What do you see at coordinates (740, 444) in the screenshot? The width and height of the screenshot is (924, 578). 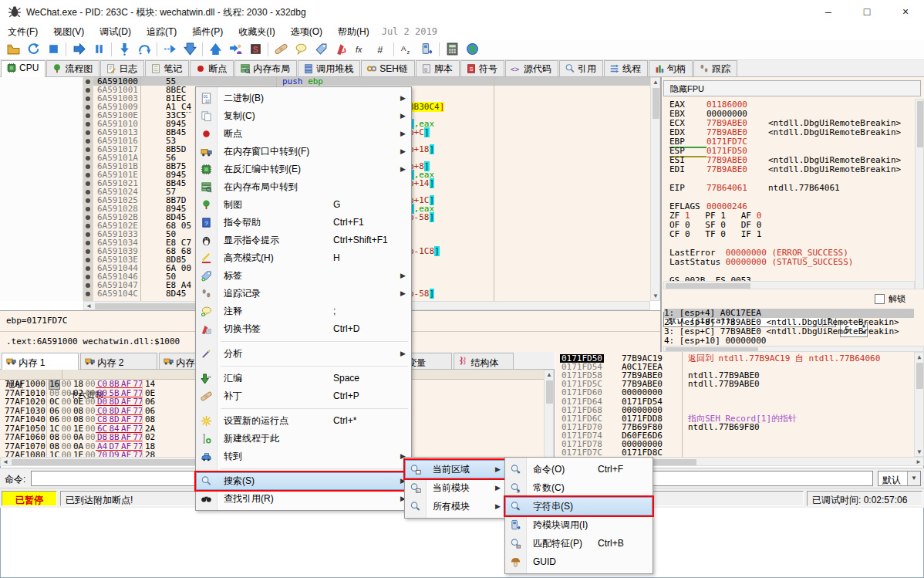 I see `stack-row: 0171FD7800000000` at bounding box center [740, 444].